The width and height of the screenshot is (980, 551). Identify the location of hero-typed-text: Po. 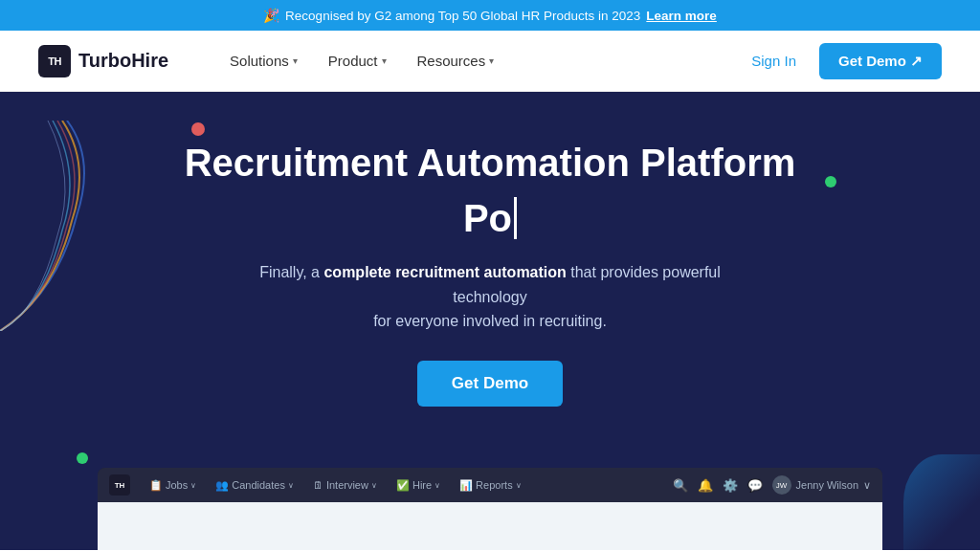
(490, 218).